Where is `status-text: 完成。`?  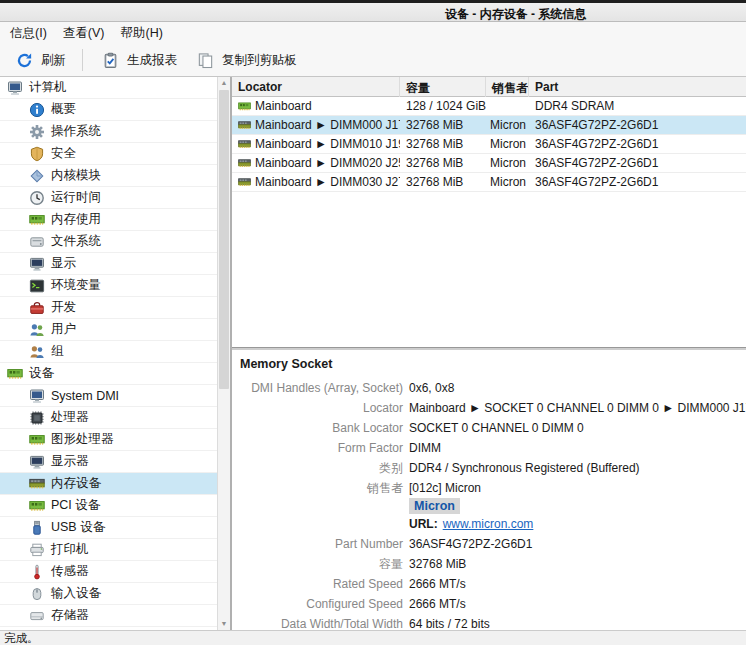 status-text: 完成。 is located at coordinates (22, 638).